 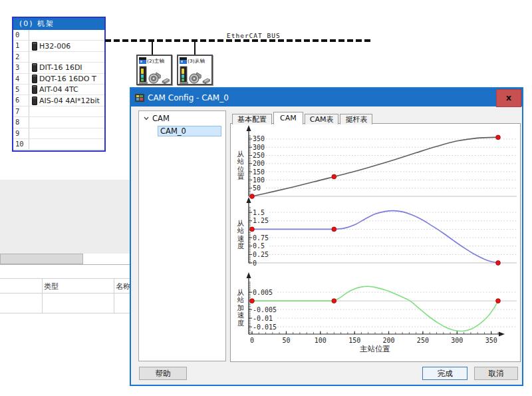 What do you see at coordinates (354, 341) in the screenshot?
I see `x-tick-label: 150` at bounding box center [354, 341].